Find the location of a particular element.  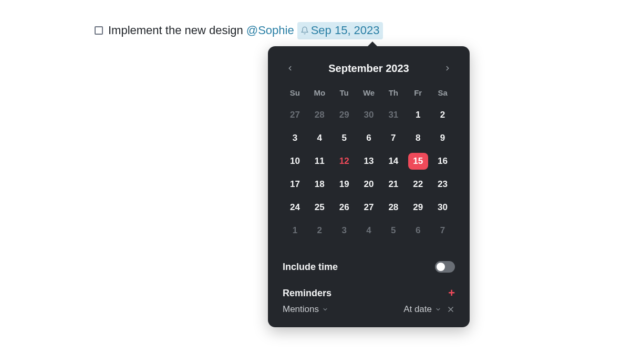

calendar-day: 10 is located at coordinates (295, 161).